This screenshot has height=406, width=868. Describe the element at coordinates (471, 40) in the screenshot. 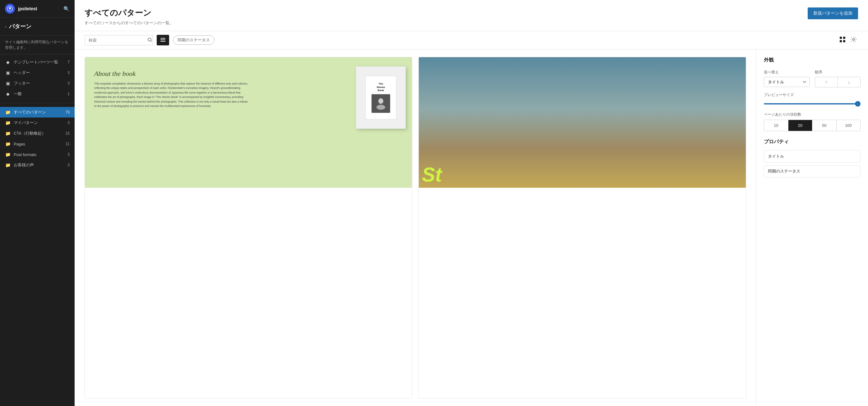

I see `toolbar: 同期のステータス` at that location.